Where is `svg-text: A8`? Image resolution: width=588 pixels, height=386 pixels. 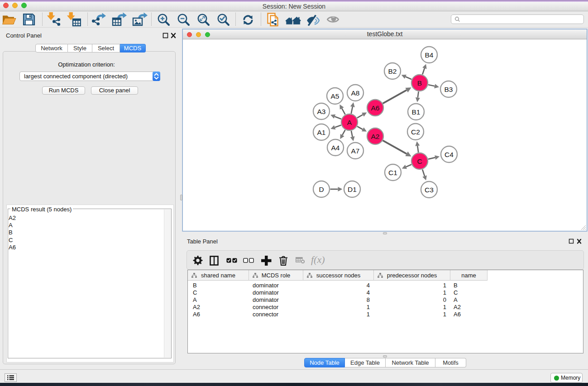 svg-text: A8 is located at coordinates (356, 93).